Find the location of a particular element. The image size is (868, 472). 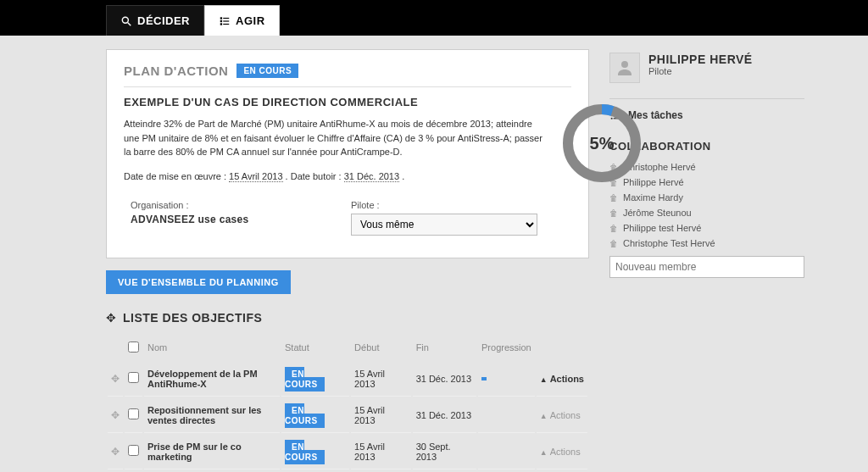

planning-overview-button: VUE D'ENSEMBLE DU PLANNING is located at coordinates (198, 282).